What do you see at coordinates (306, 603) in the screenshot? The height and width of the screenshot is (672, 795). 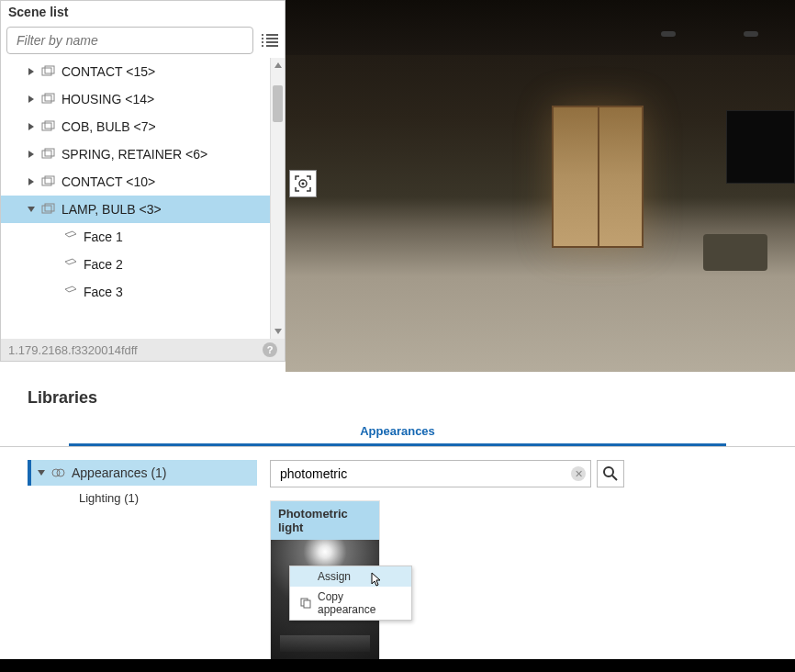 I see `copy-icon` at bounding box center [306, 603].